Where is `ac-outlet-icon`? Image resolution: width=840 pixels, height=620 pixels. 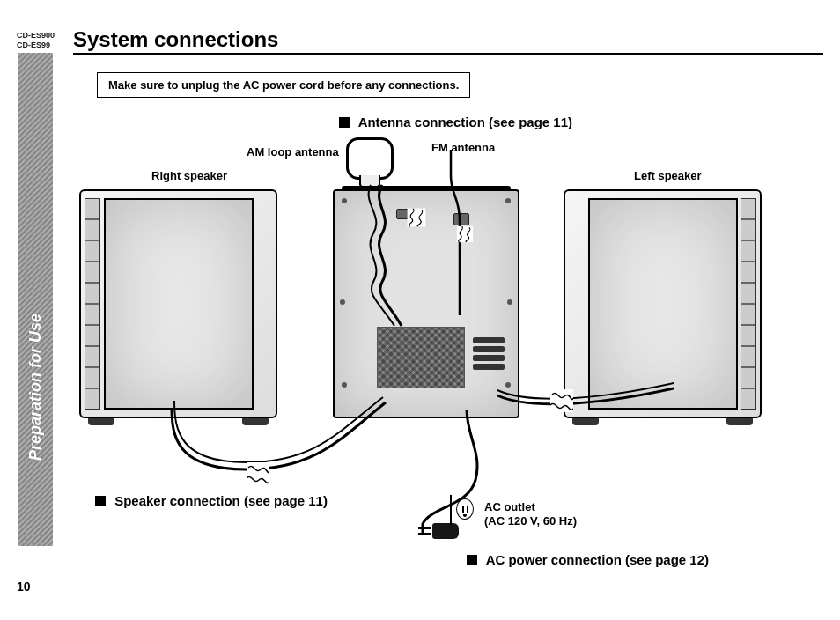
ac-outlet-icon is located at coordinates (465, 509).